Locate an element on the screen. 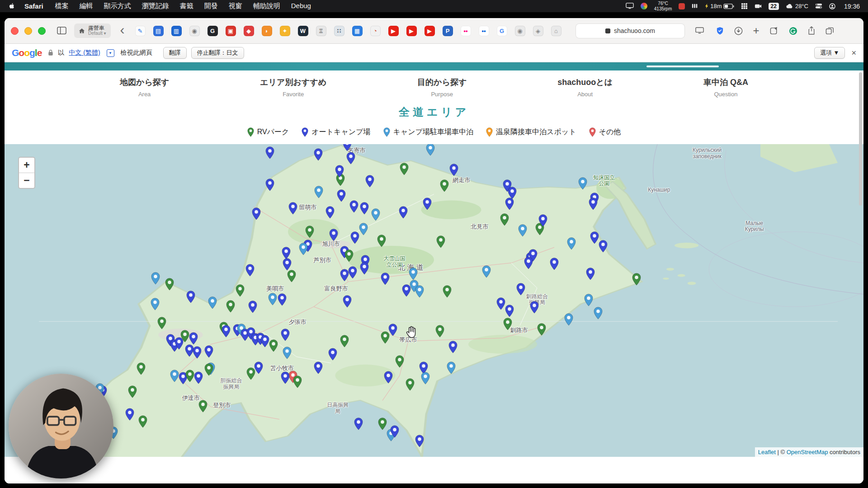 Image resolution: width=868 pixels, height=488 pixels. extension-icon: ✦ is located at coordinates (285, 31).